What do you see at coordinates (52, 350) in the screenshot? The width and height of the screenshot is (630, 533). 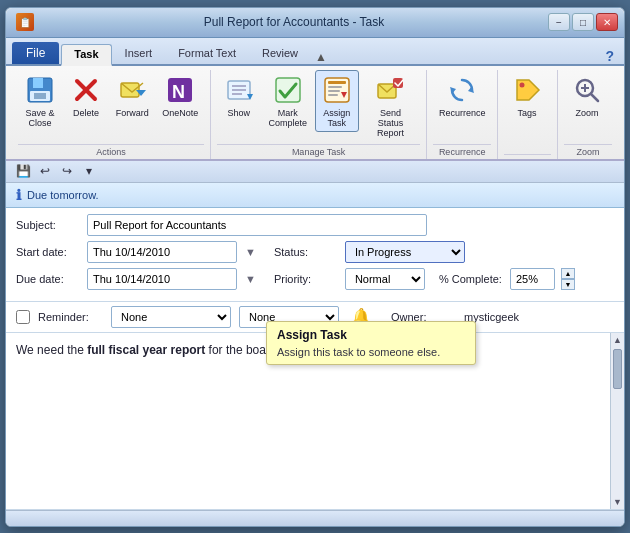 I see `body-text-before: We need the` at bounding box center [52, 350].